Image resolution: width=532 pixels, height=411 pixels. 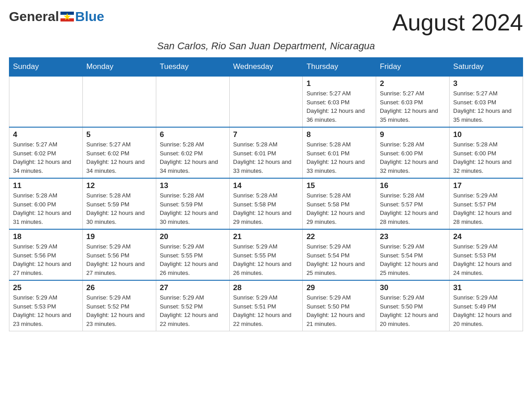 I want to click on day-number: 21, so click(x=266, y=237).